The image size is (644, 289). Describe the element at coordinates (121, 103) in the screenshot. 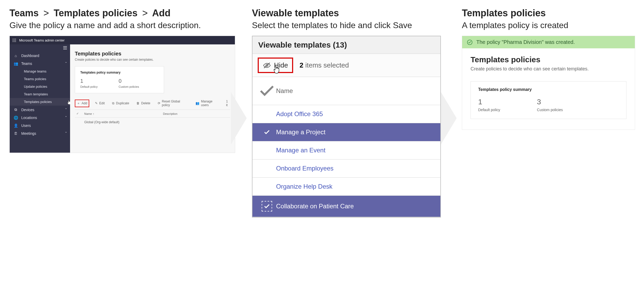

I see `duplicate-button: ⧉ Duplicate` at that location.